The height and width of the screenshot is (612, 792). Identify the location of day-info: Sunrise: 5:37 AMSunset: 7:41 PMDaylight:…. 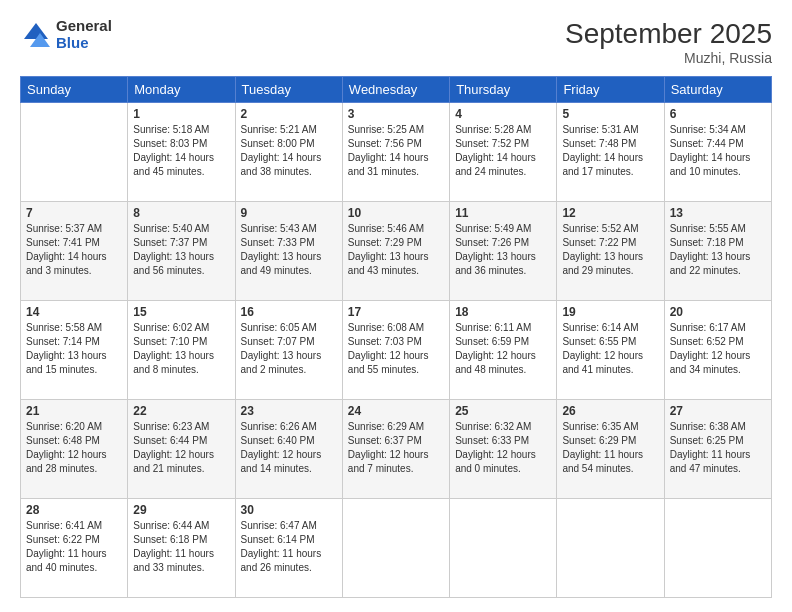
(74, 250).